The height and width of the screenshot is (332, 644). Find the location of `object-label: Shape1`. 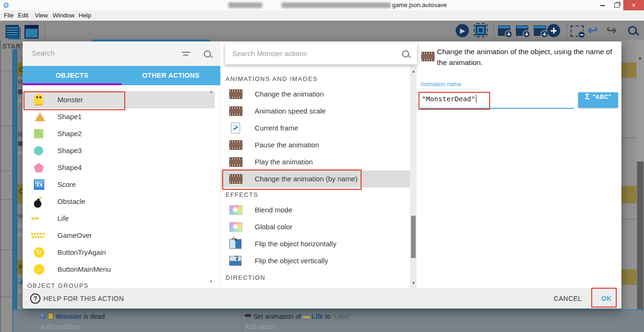

object-label: Shape1 is located at coordinates (70, 117).